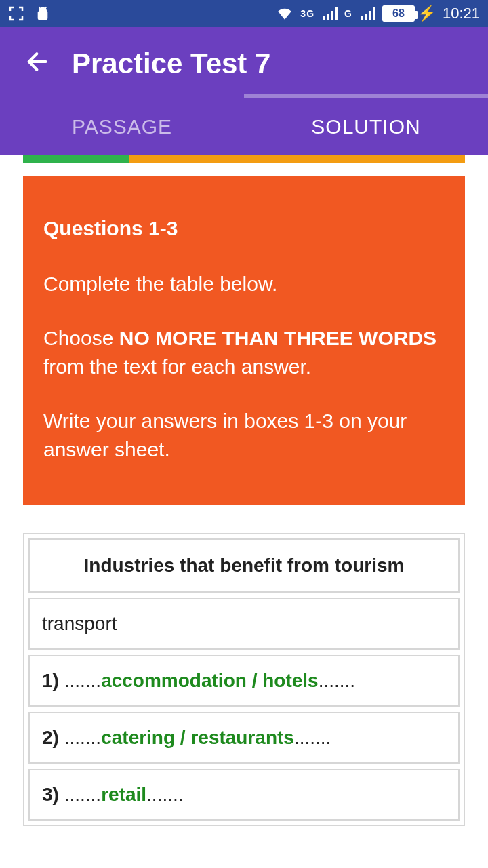 Image resolution: width=488 pixels, height=868 pixels. I want to click on signal-icon, so click(330, 14).